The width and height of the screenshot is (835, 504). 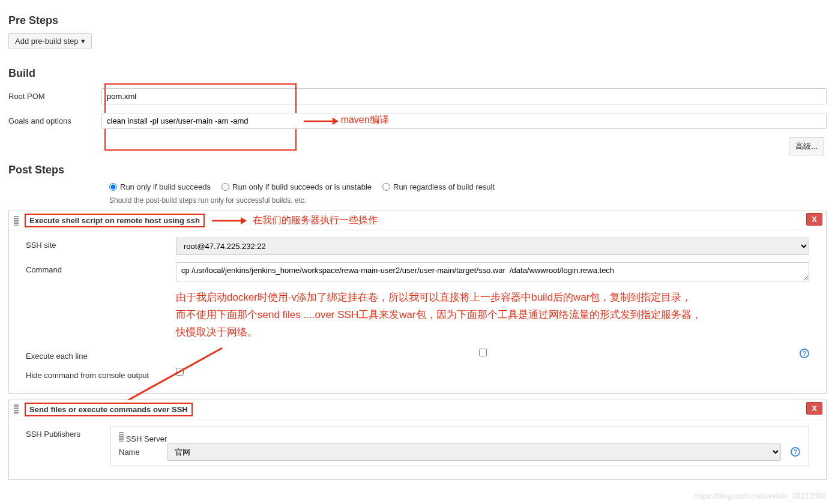 What do you see at coordinates (65, 433) in the screenshot?
I see `ssh-publishers-label: SSH Publishers` at bounding box center [65, 433].